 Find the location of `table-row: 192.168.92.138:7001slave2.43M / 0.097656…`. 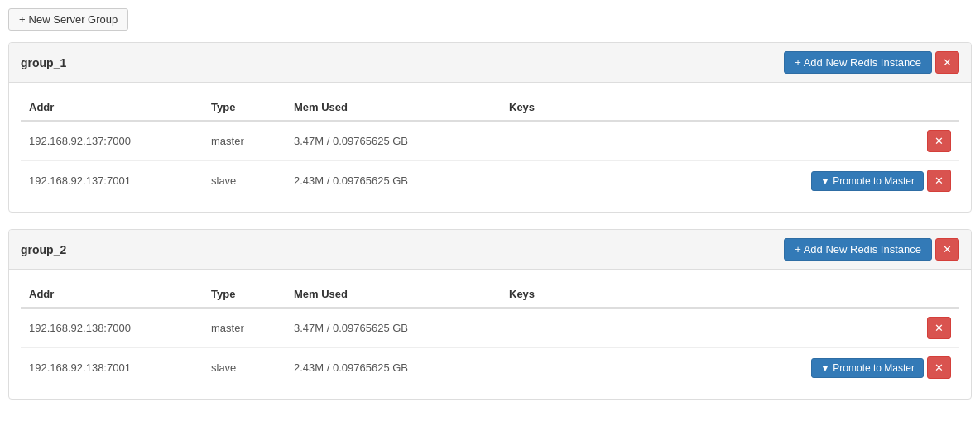

table-row: 192.168.92.138:7001slave2.43M / 0.097656… is located at coordinates (490, 368).